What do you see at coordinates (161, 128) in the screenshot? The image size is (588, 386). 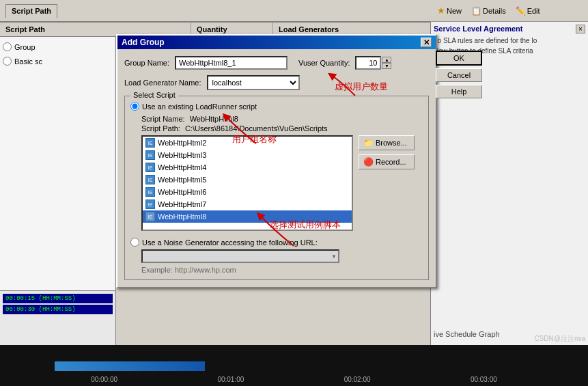 I see `script-path-label: Script Path:` at bounding box center [161, 128].